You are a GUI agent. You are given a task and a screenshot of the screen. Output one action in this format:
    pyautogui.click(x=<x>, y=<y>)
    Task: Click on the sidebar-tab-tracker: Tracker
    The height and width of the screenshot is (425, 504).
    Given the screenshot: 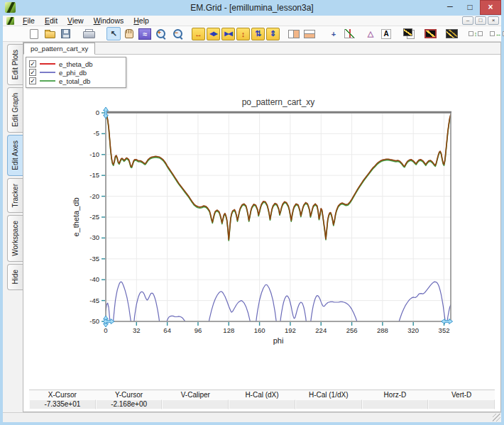 What is the action you would take?
    pyautogui.click(x=15, y=196)
    